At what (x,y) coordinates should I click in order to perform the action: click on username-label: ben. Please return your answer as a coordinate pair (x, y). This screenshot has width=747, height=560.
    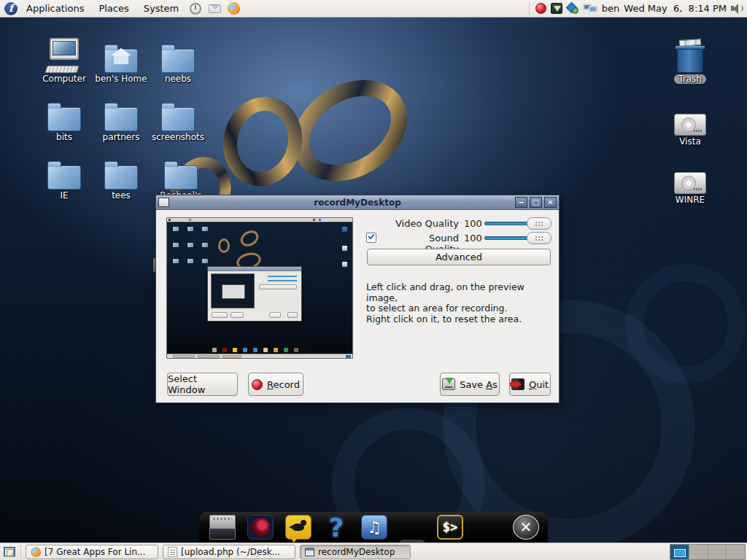
    Looking at the image, I should click on (611, 9).